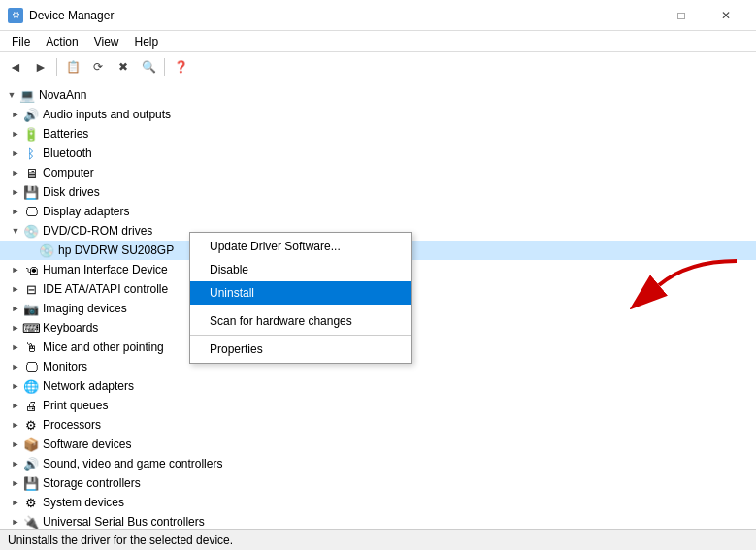 This screenshot has width=756, height=550. Describe the element at coordinates (68, 153) in the screenshot. I see `label-bluetooth: Bluetooth` at that location.